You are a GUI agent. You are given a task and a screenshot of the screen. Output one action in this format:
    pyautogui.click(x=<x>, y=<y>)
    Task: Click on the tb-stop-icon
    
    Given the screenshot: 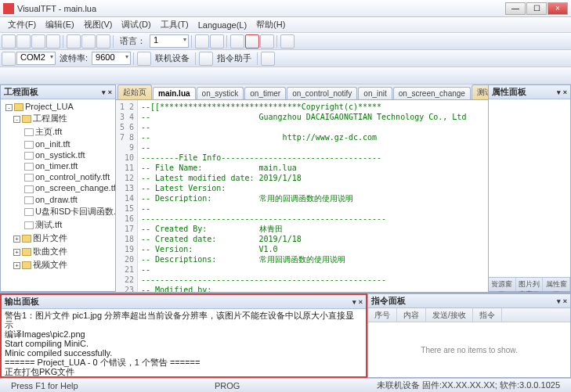 What is the action you would take?
    pyautogui.click(x=267, y=41)
    